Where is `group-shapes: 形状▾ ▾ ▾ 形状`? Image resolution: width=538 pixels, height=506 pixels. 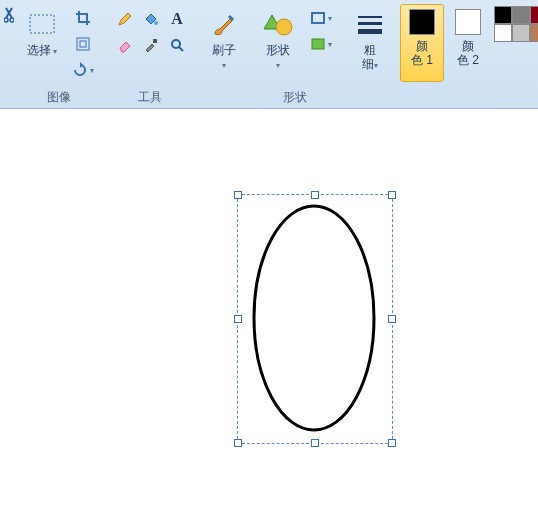
group-shapes: 形状▾ ▾ ▾ 形状 is located at coordinates (295, 54).